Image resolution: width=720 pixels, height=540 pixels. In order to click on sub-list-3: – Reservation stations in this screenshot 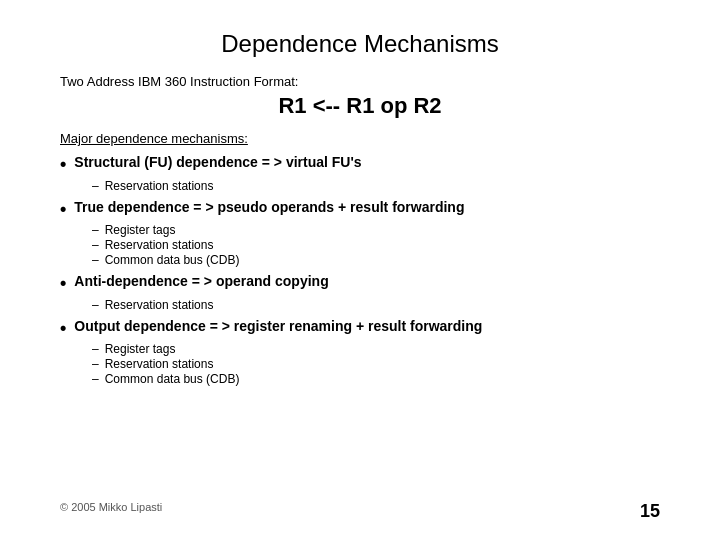, I will do `click(376, 305)`.